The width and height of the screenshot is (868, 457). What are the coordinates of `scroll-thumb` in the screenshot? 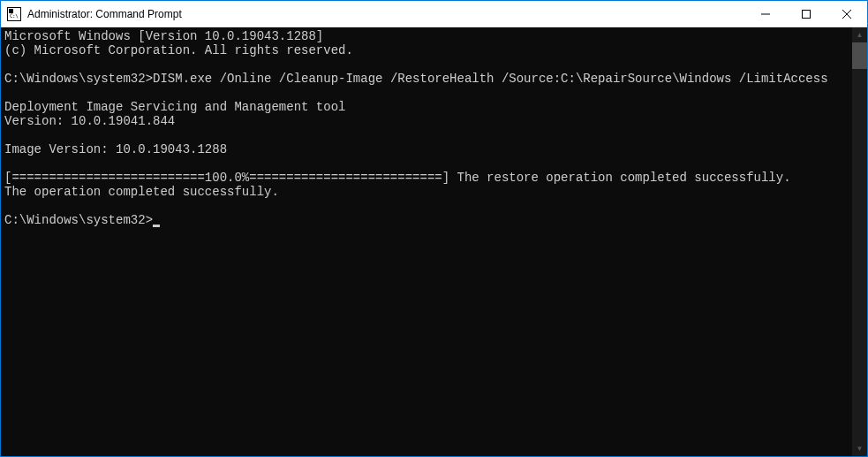 It's located at (860, 56).